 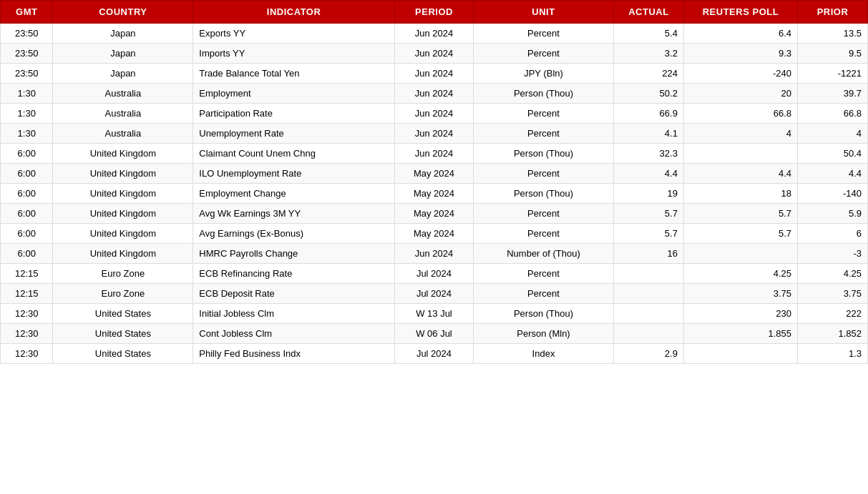 I want to click on table-row: 1:30AustraliaParticipation RateJun 2024P…, so click(x=434, y=114).